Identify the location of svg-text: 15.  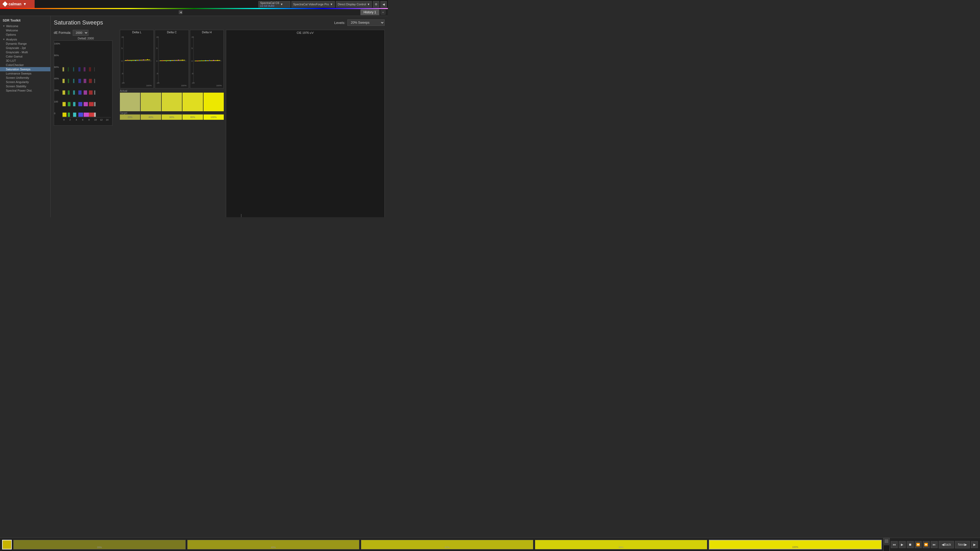
(192, 37).